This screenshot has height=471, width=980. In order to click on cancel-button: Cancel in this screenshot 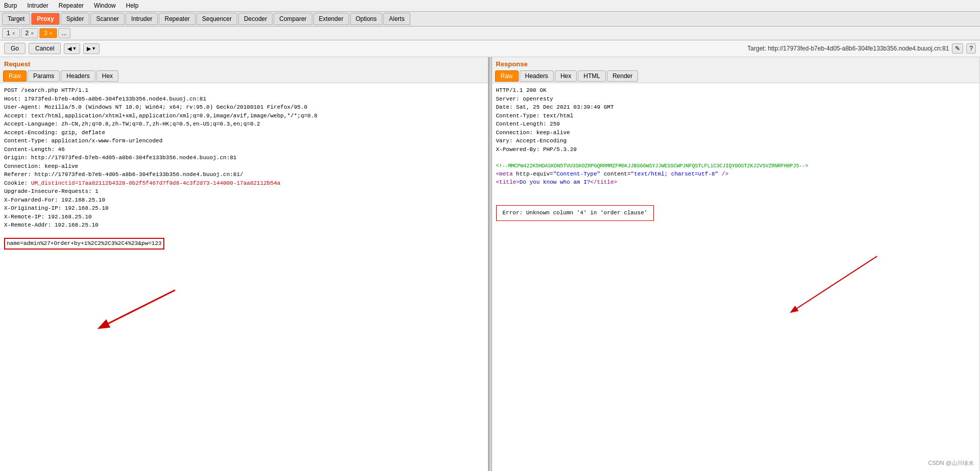, I will do `click(45, 48)`.